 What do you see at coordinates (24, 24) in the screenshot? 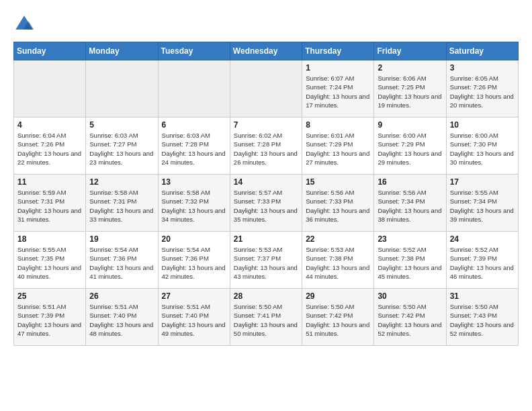
I see `logo-icon` at bounding box center [24, 24].